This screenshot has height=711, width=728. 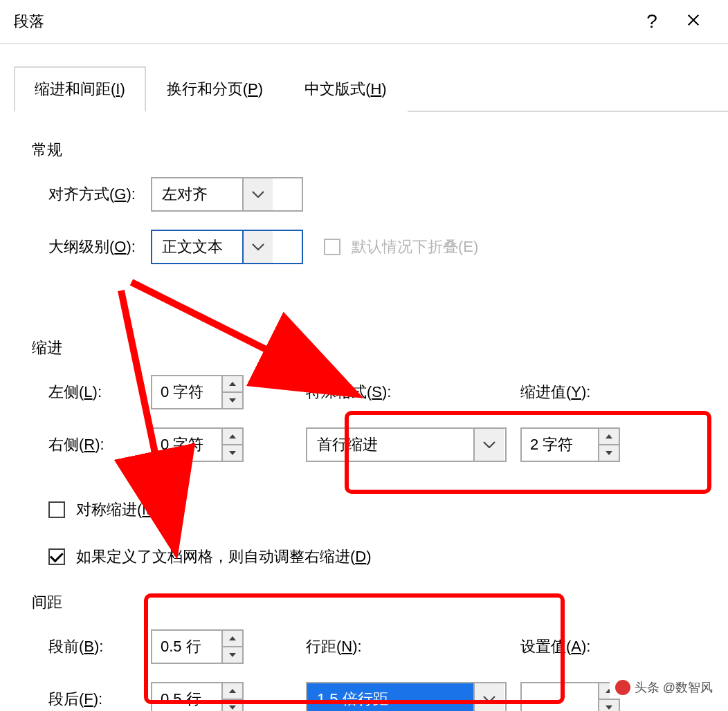 What do you see at coordinates (80, 89) in the screenshot?
I see `tab-indent-spacing: 缩进和间距(I)` at bounding box center [80, 89].